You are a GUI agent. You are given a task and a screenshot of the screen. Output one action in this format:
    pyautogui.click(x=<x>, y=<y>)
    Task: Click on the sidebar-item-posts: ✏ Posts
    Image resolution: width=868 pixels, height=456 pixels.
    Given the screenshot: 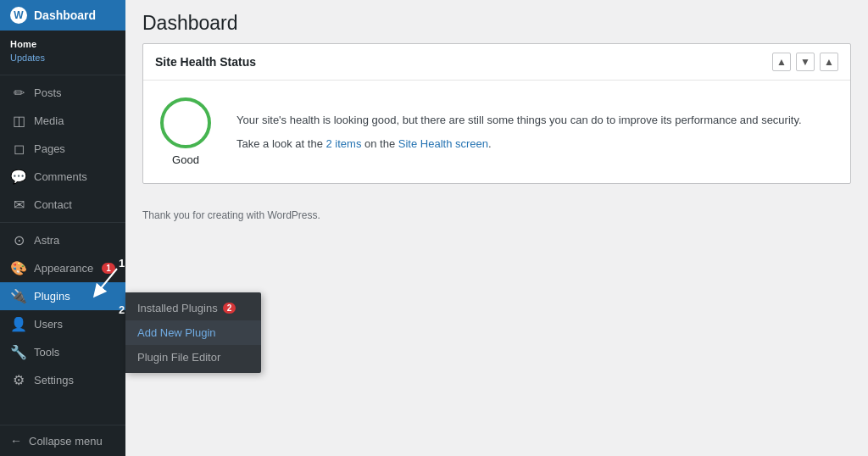 What is the action you would take?
    pyautogui.click(x=63, y=93)
    